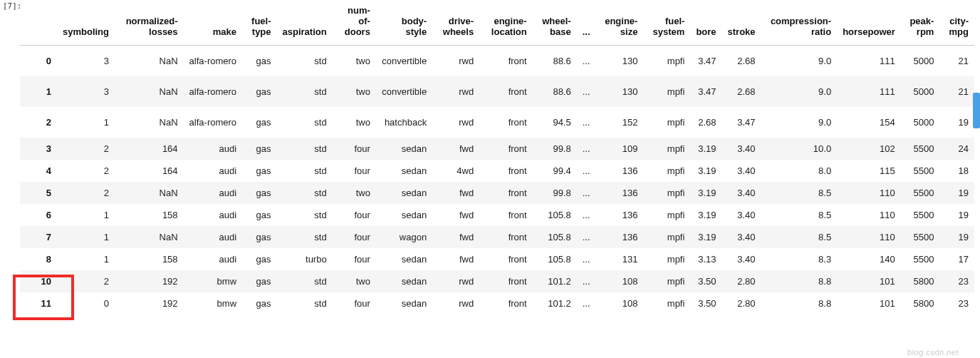 The image size is (980, 358). I want to click on cell: 88.6, so click(555, 91).